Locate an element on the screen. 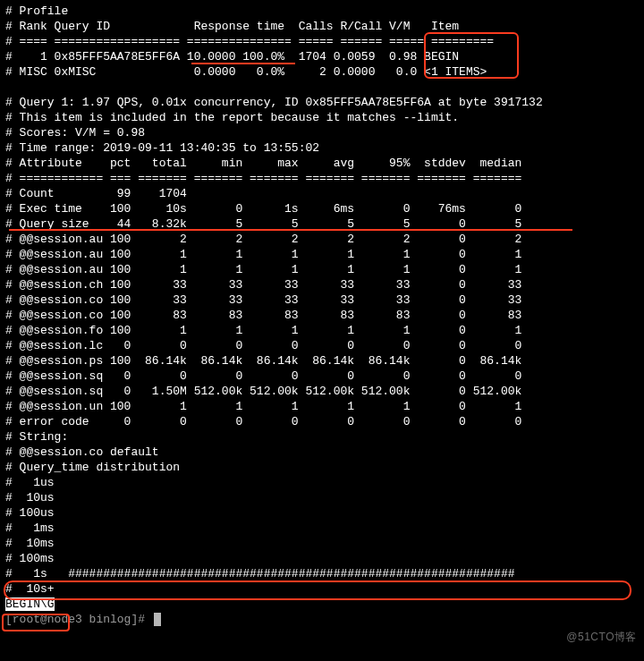  profile-title: # Profile is located at coordinates (325, 11).